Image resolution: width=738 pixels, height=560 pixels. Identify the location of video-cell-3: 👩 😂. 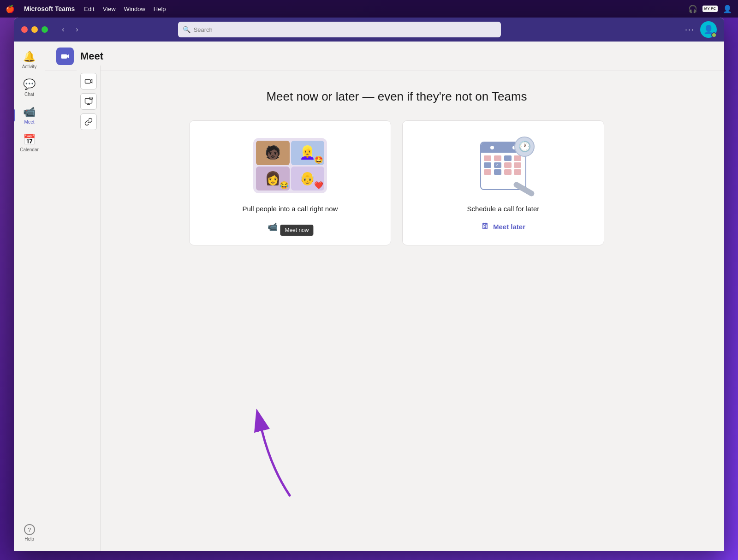
(273, 179).